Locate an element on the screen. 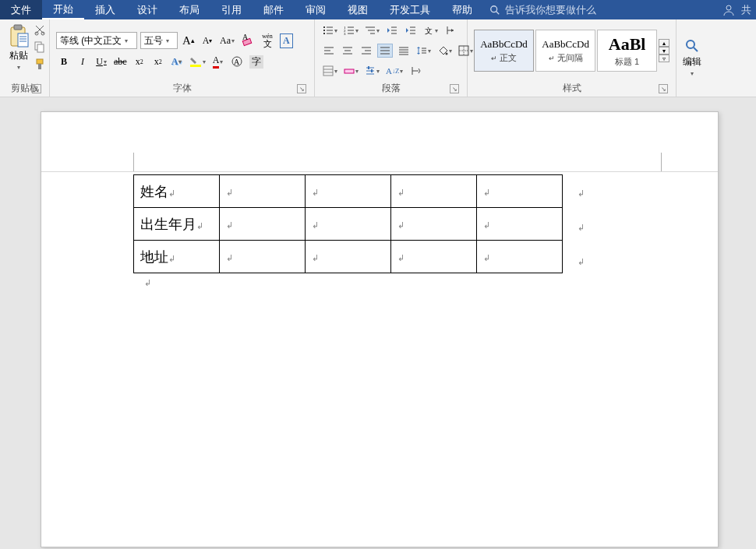 The height and width of the screenshot is (549, 756). bold-button: B is located at coordinates (64, 62).